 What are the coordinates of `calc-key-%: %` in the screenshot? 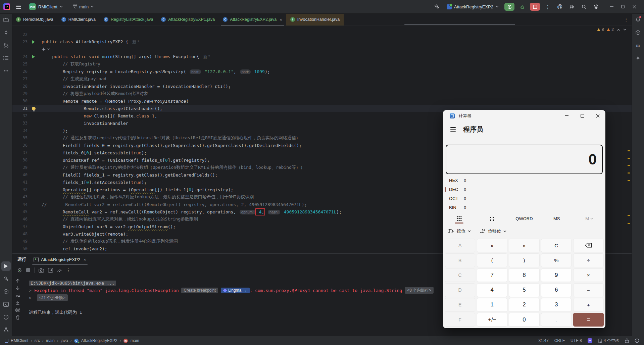 It's located at (556, 260).